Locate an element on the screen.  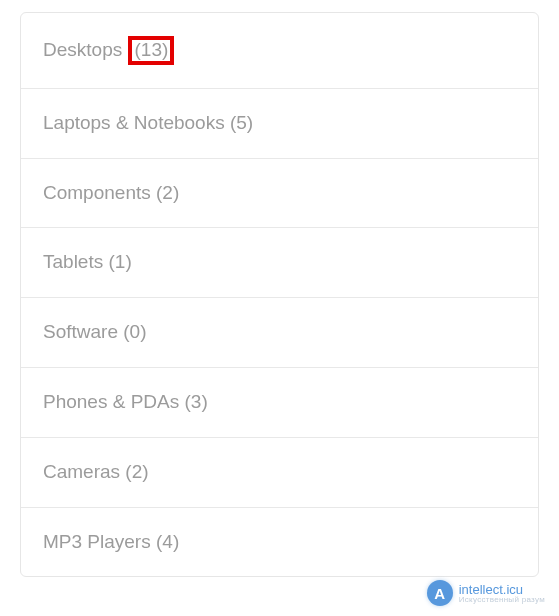
category-label: Components is located at coordinates (97, 192).